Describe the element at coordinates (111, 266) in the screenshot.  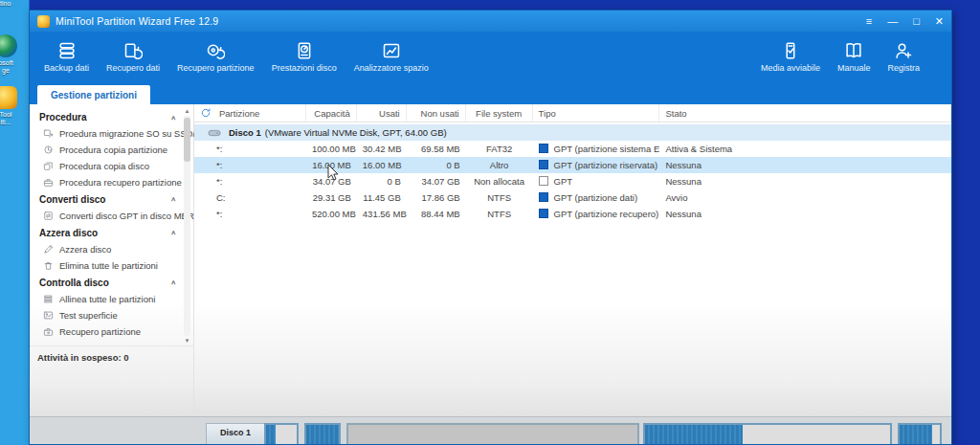
I see `sidebar-item: Elimina tutte le partizioni` at that location.